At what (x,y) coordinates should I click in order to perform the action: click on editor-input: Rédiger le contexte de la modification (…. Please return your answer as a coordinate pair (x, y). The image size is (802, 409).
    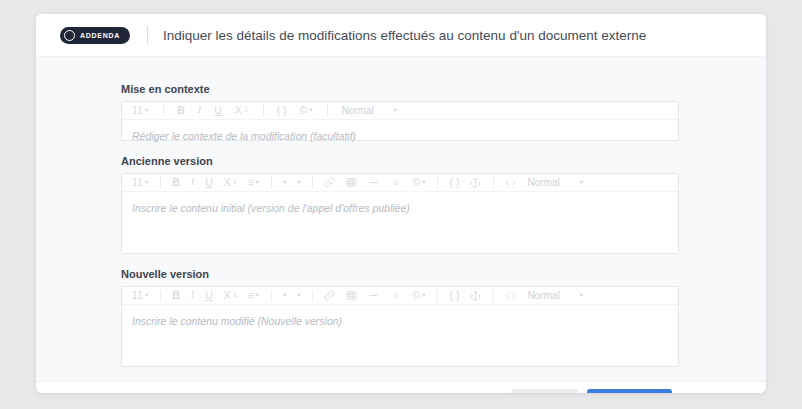
    Looking at the image, I should click on (400, 130).